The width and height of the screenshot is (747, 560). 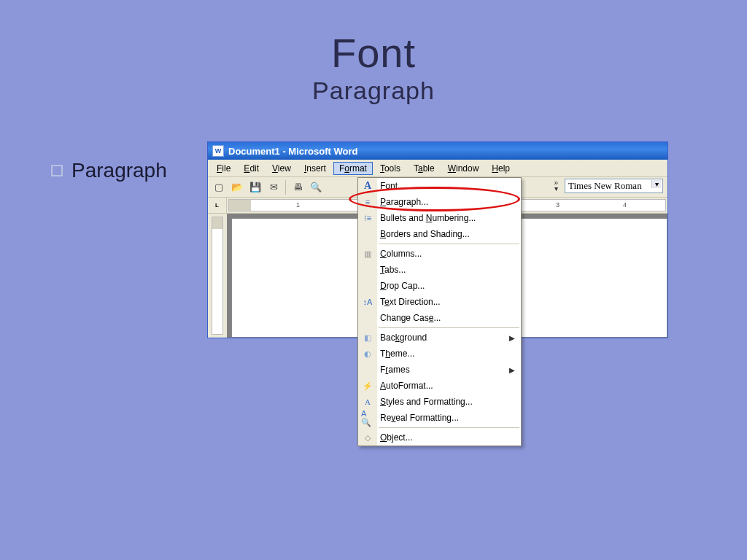 What do you see at coordinates (439, 318) in the screenshot?
I see `menu-item-changecase: Change Case...` at bounding box center [439, 318].